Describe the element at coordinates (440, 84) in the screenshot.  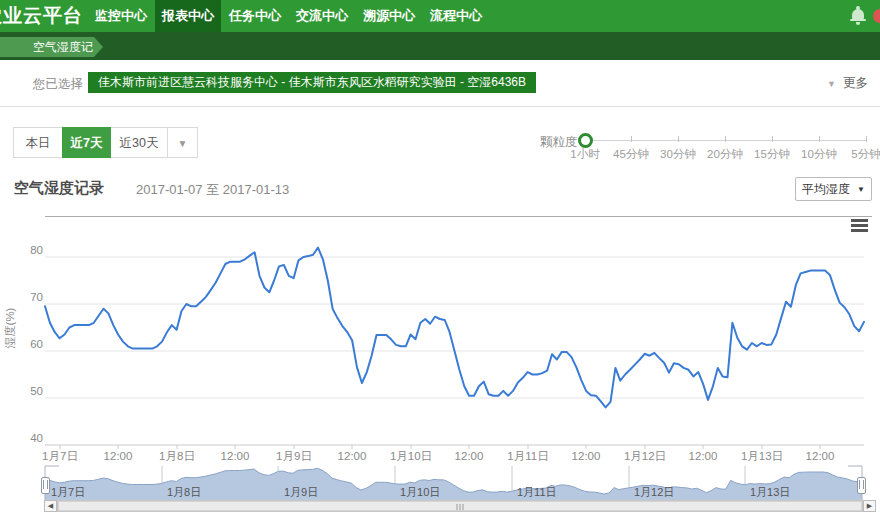
I see `selection-panel: 您已选择： 佳木斯市前进区慧云科技服务中心 - 佳木斯市东风区水稻研究实验田 -…` at that location.